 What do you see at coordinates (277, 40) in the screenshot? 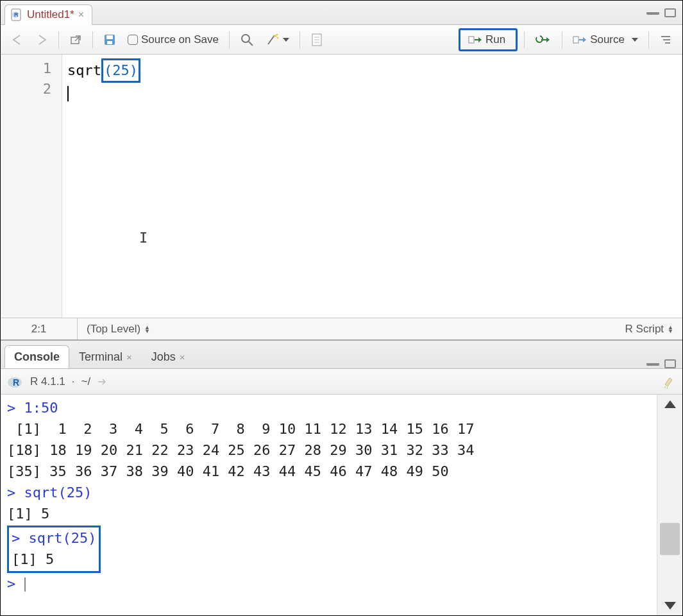
I see `code-tools-button` at bounding box center [277, 40].